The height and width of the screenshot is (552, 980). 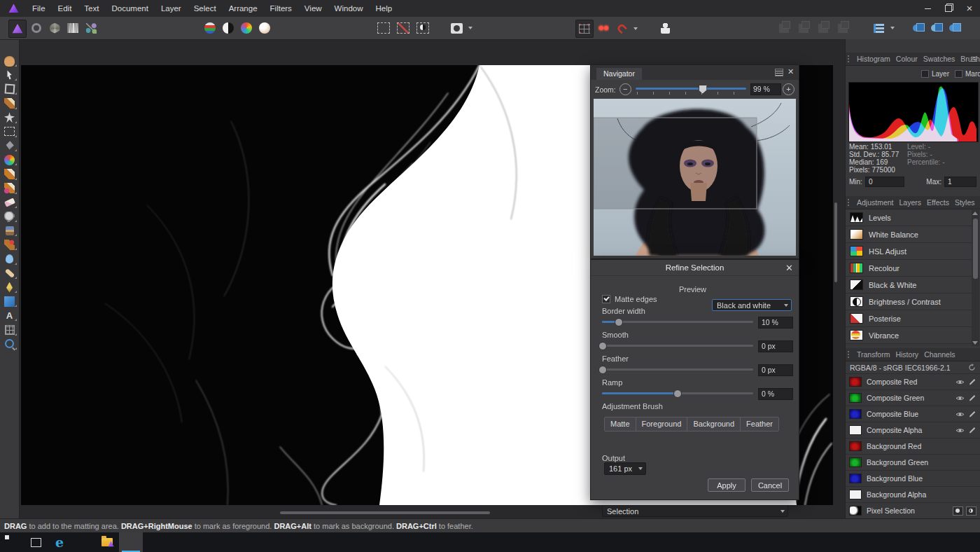 I want to click on reselect-icon, so click(x=384, y=28).